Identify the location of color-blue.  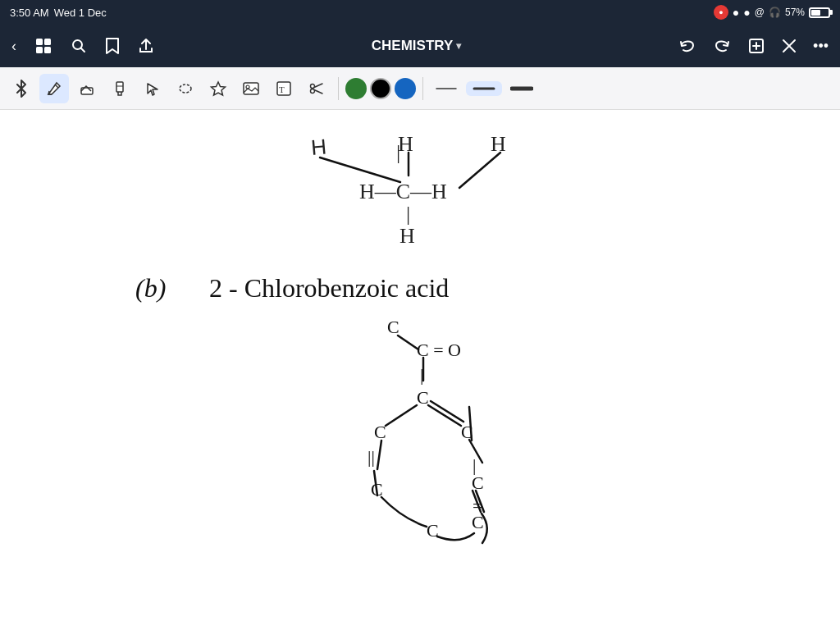
(405, 89).